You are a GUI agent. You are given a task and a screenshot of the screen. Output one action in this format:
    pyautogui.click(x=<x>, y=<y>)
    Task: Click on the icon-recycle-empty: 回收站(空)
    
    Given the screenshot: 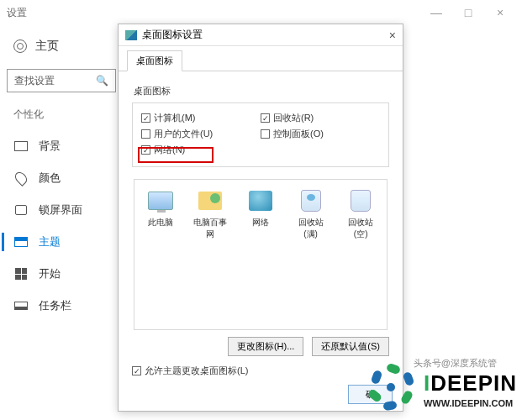 What is the action you would take?
    pyautogui.click(x=361, y=255)
    